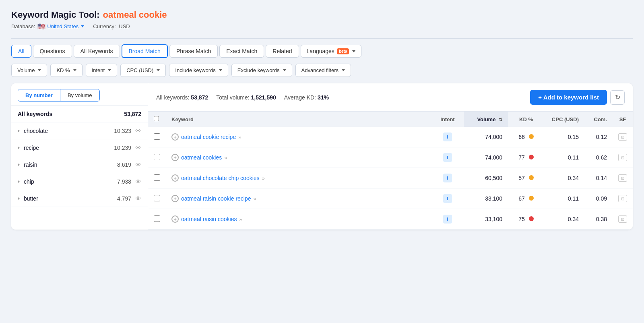 The height and width of the screenshot is (323, 644). What do you see at coordinates (623, 178) in the screenshot?
I see `row-sf-cell: ⊡` at bounding box center [623, 178].